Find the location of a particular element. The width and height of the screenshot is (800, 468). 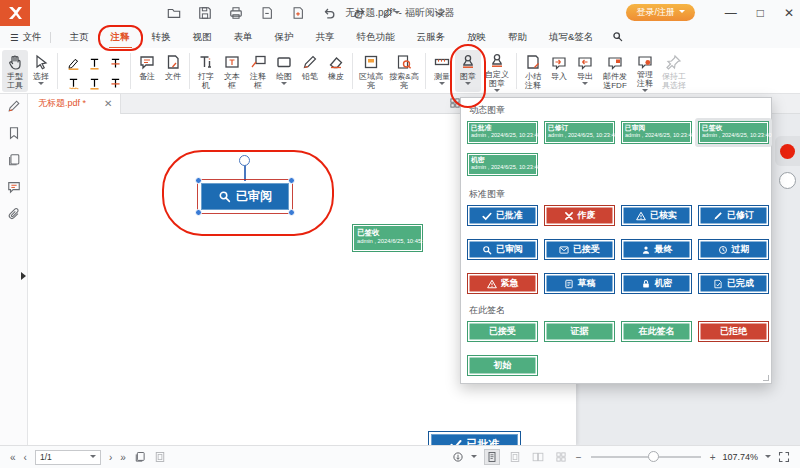

maximize-button: □ is located at coordinates (760, 13).